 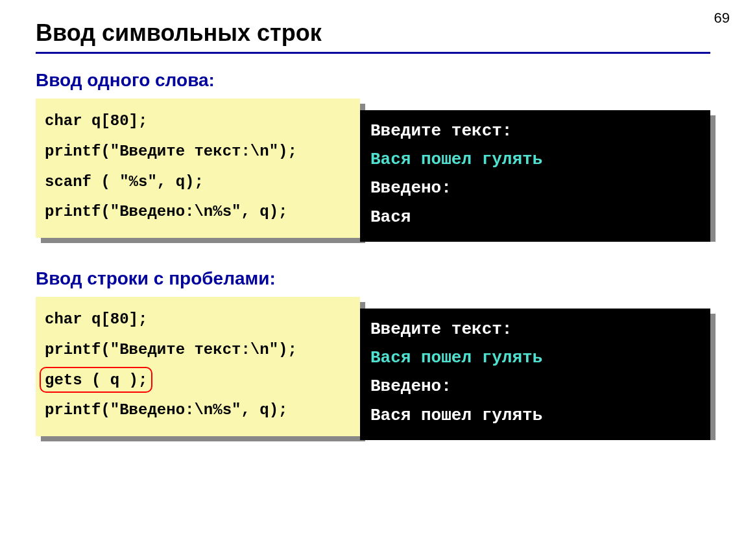 I want to click on term-line: Вася, so click(x=535, y=217).